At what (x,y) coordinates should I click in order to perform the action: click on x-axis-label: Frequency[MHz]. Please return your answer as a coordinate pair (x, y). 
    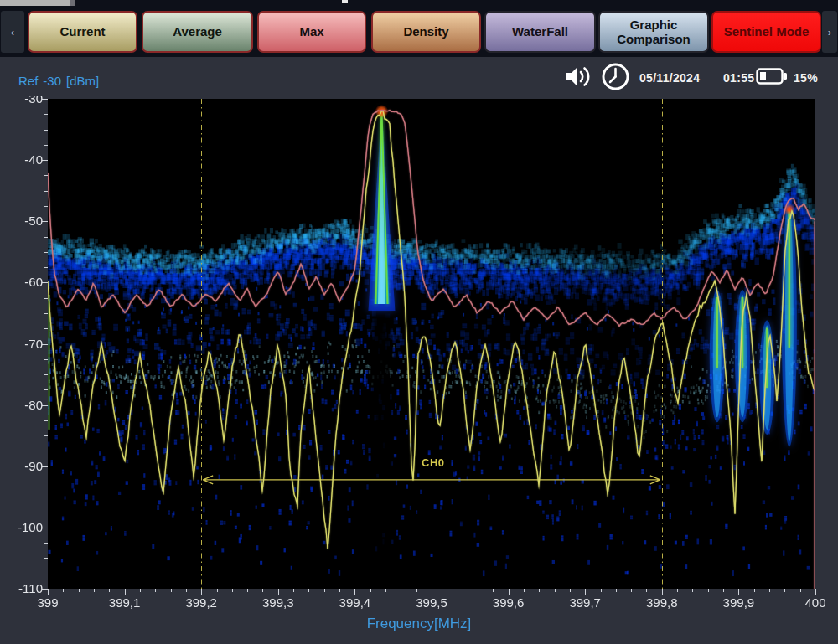
    Looking at the image, I should click on (419, 624).